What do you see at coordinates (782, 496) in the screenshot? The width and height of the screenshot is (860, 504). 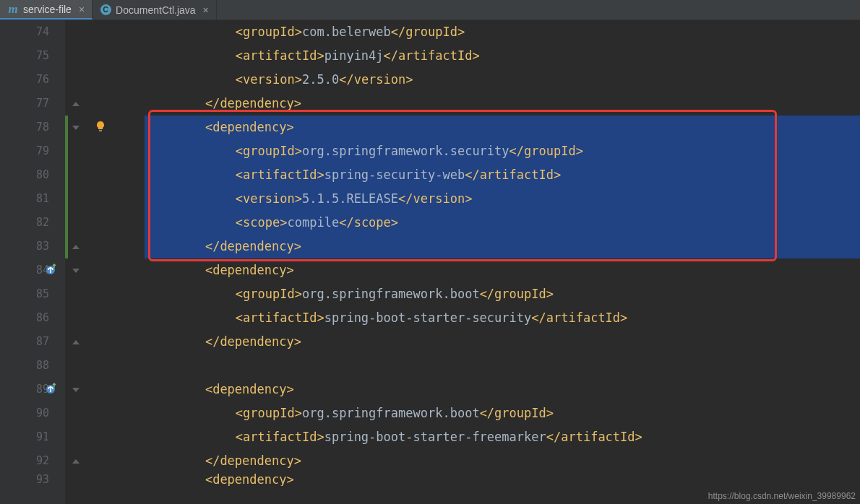 I see `watermark-text: https://blog.csdn.net/weixin_39989962` at bounding box center [782, 496].